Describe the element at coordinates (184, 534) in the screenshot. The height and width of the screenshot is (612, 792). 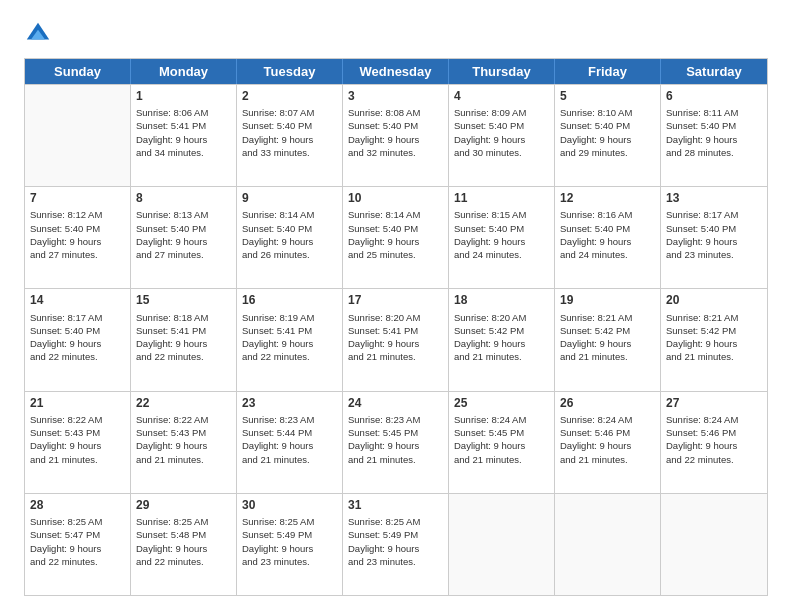
I see `cell-info: Sunset: 5:48 PM` at that location.